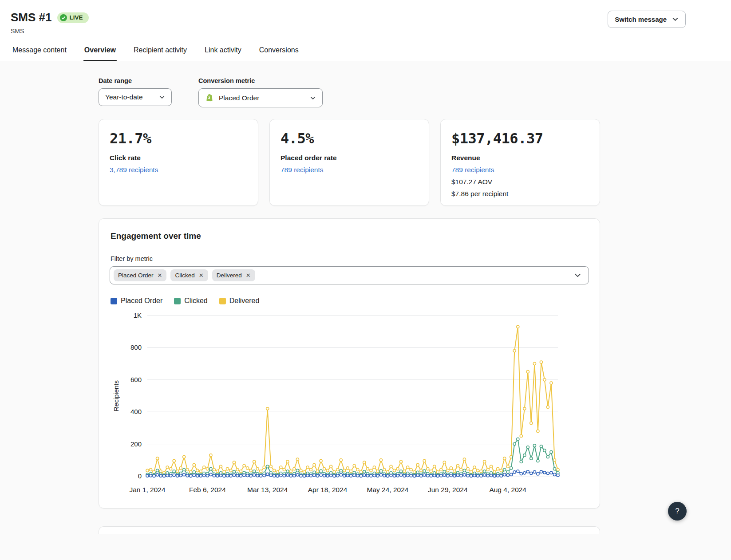 The height and width of the screenshot is (560, 731). I want to click on chip-delivered: Delivered ✕, so click(233, 275).